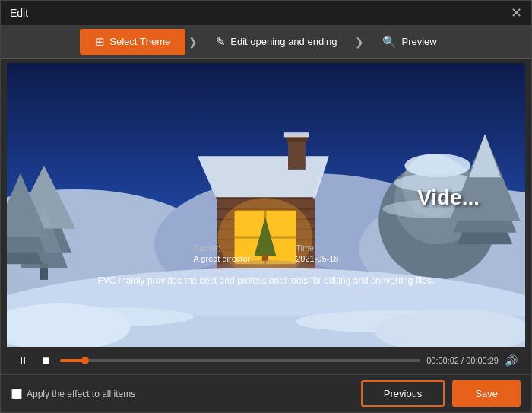  What do you see at coordinates (389, 42) in the screenshot?
I see `preview-icon: 🔍` at bounding box center [389, 42].